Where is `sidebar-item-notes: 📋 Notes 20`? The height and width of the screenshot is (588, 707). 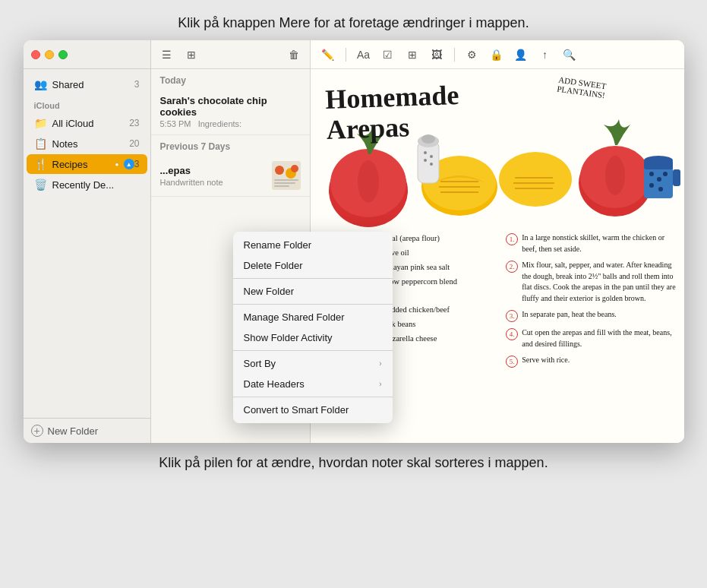
sidebar-item-notes: 📋 Notes 20 is located at coordinates (87, 144).